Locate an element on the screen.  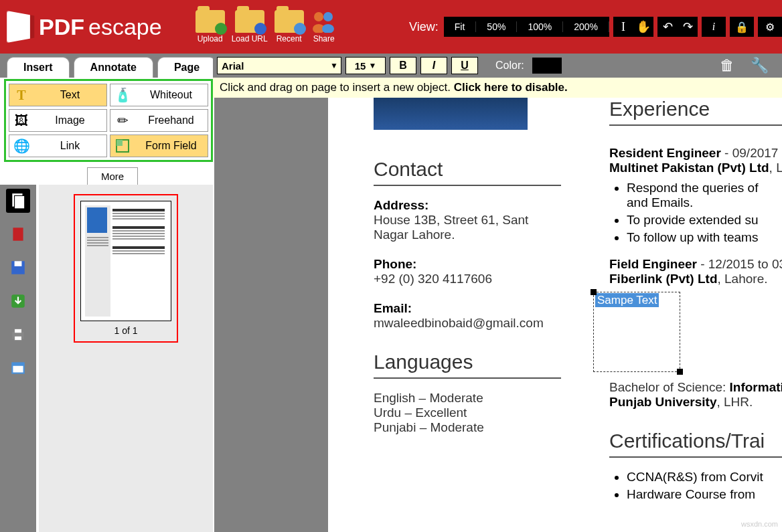
italic-button: I is located at coordinates (434, 66).